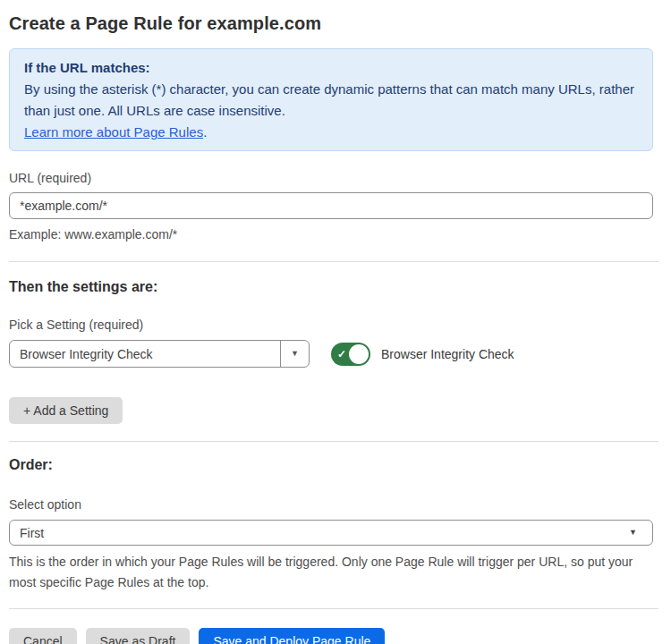 The width and height of the screenshot is (671, 644). I want to click on setting-row: Browser Integrity Check ▼ ✓ Browser Inte…, so click(334, 354).